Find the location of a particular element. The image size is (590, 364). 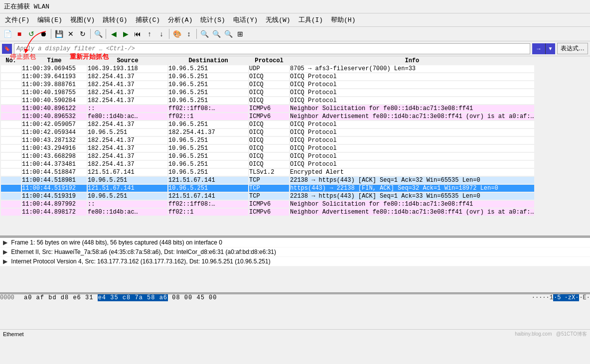

open-btn: ⏺ is located at coordinates (43, 34).